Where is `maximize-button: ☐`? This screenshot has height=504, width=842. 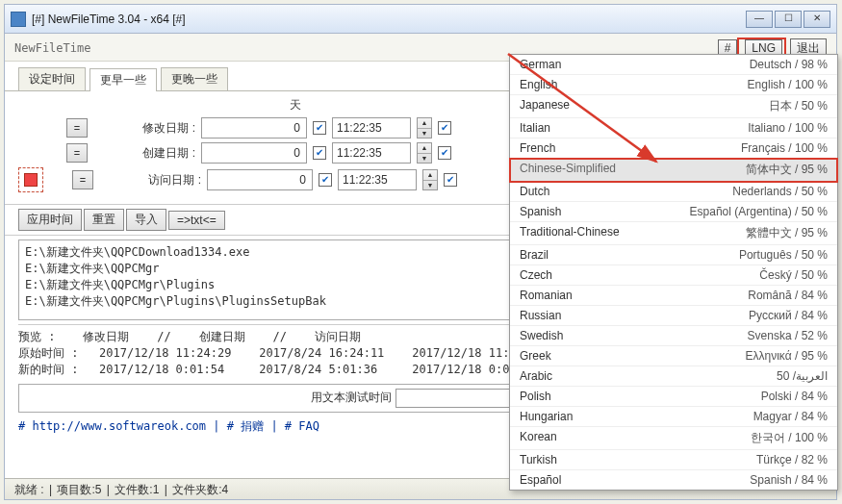
maximize-button: ☐ is located at coordinates (788, 19).